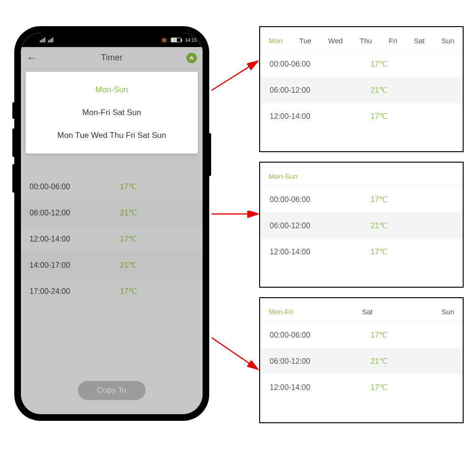 The image size is (476, 476). I want to click on day-tabs: Mon Tue Wed Thu Fri Sat Sun, so click(361, 39).